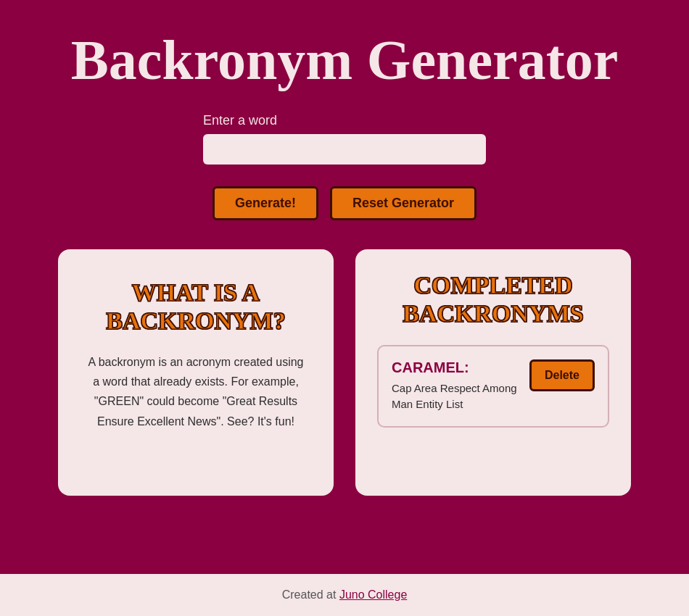 Image resolution: width=689 pixels, height=616 pixels. What do you see at coordinates (373, 594) in the screenshot?
I see `footer-link: Juno College` at bounding box center [373, 594].